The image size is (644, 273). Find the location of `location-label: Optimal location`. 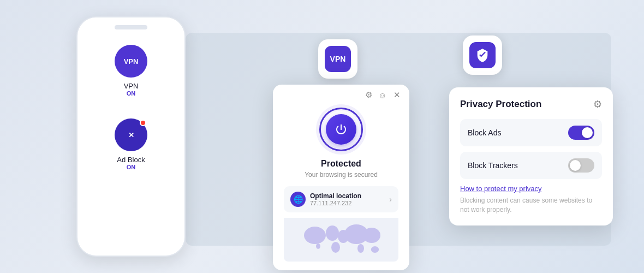

location-label: Optimal location is located at coordinates (336, 196).